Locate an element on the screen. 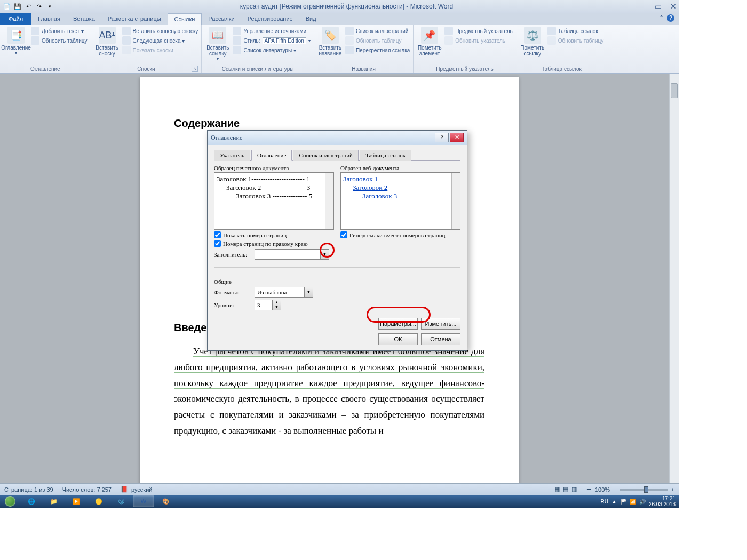 The width and height of the screenshot is (747, 560). taskbar-explorer-icon: 📁 is located at coordinates (54, 501).